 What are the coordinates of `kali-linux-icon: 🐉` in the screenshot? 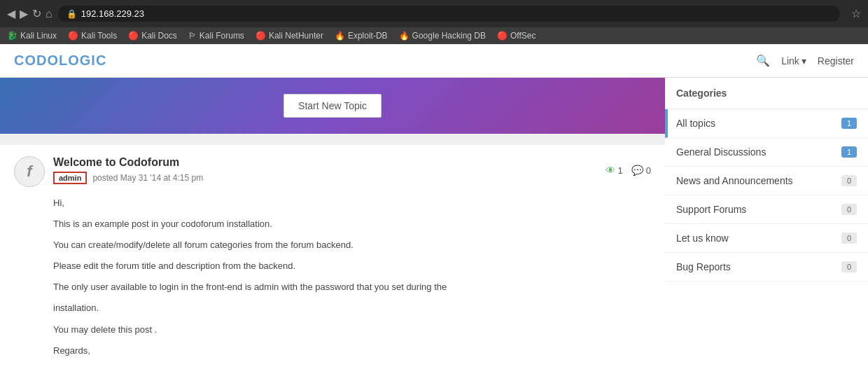 It's located at (13, 36).